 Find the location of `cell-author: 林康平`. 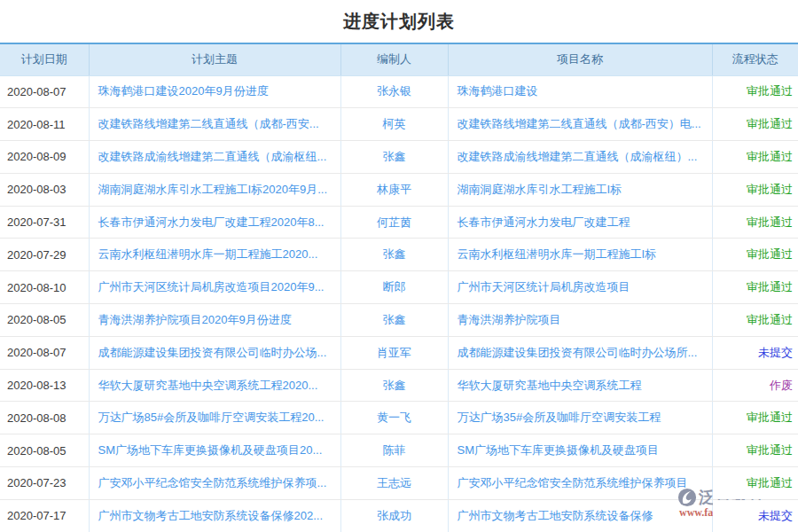

cell-author: 林康平 is located at coordinates (394, 190).